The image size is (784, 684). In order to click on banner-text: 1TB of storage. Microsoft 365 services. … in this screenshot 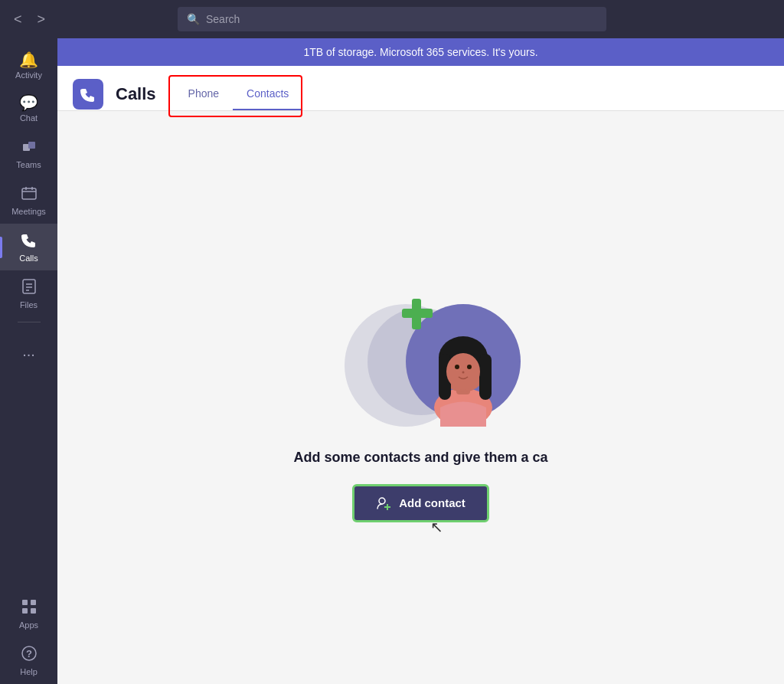, I will do `click(420, 52)`.